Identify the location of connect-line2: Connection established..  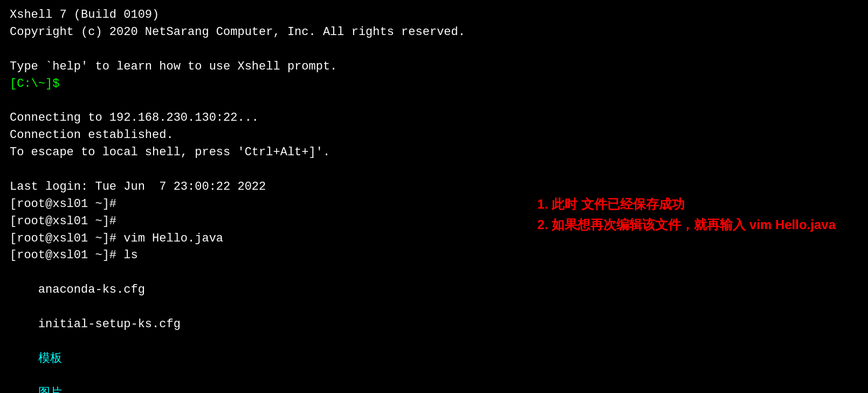
(434, 135).